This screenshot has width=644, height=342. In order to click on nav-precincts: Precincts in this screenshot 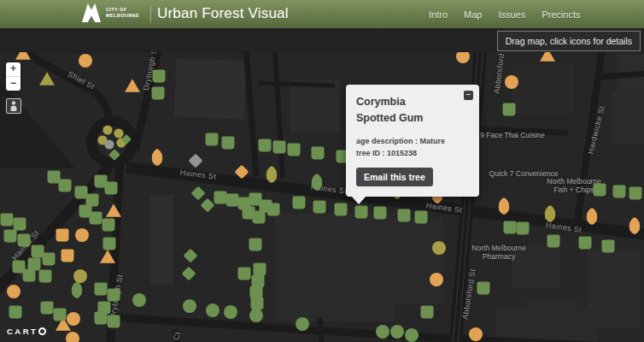, I will do `click(560, 15)`.